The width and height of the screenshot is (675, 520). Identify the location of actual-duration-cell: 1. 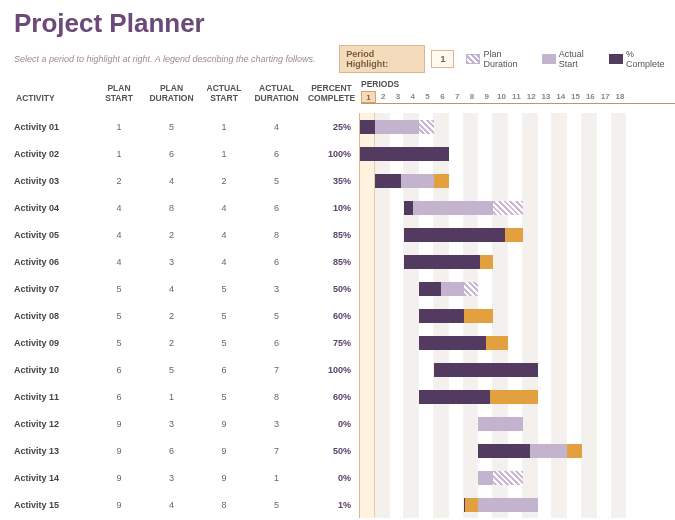
(276, 478).